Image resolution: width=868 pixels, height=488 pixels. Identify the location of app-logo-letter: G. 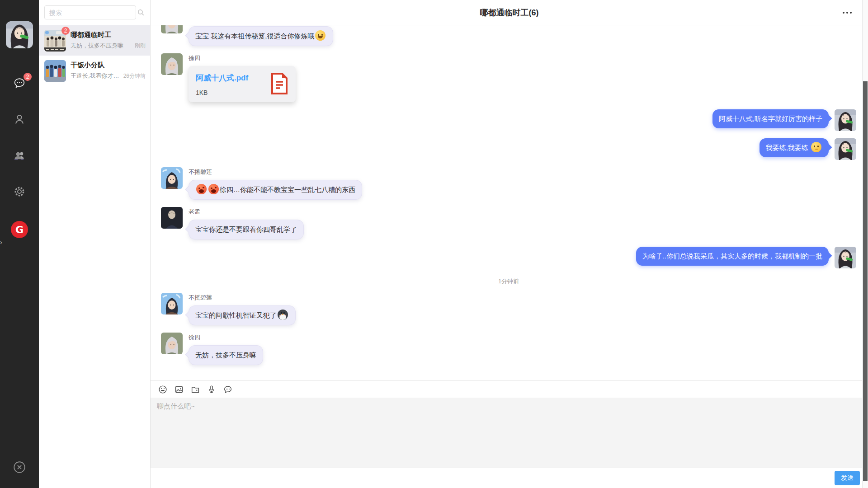
(19, 230).